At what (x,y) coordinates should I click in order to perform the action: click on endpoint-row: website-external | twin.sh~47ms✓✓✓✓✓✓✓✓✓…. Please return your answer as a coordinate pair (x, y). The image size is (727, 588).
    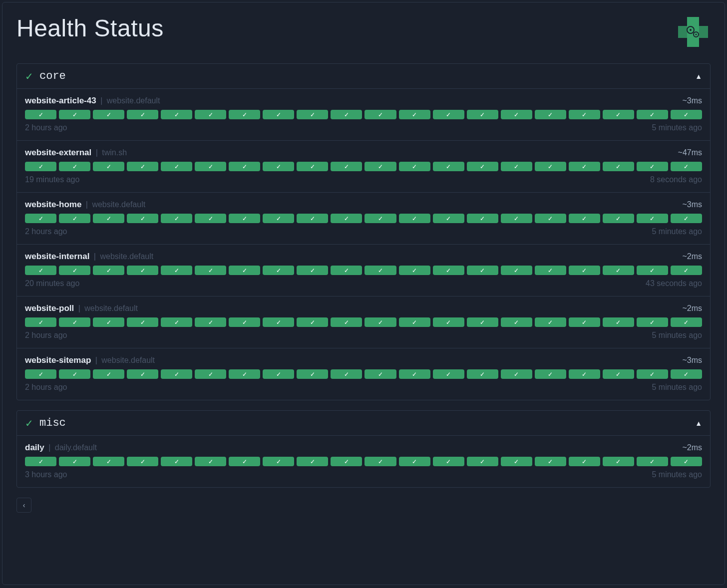
    Looking at the image, I should click on (364, 167).